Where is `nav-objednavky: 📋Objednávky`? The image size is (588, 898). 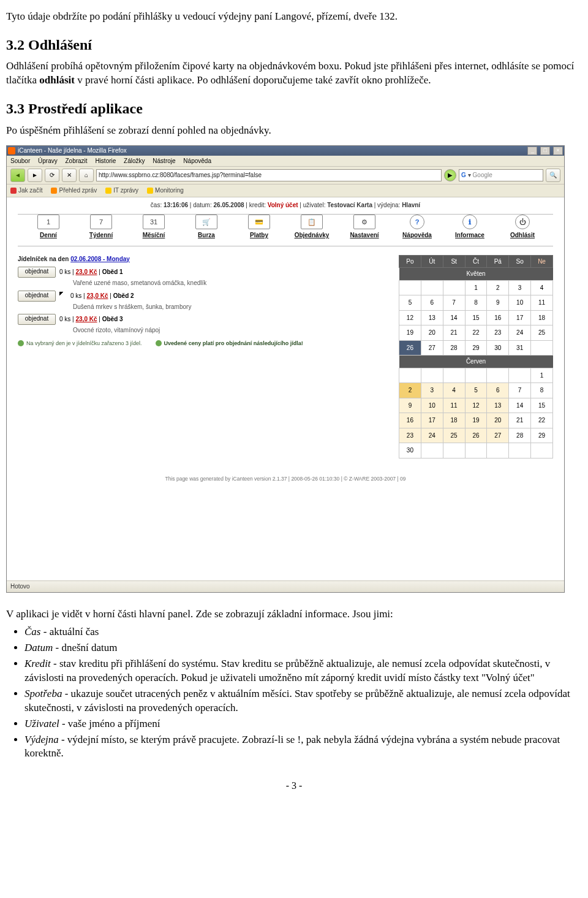 nav-objednavky: 📋Objednávky is located at coordinates (312, 227).